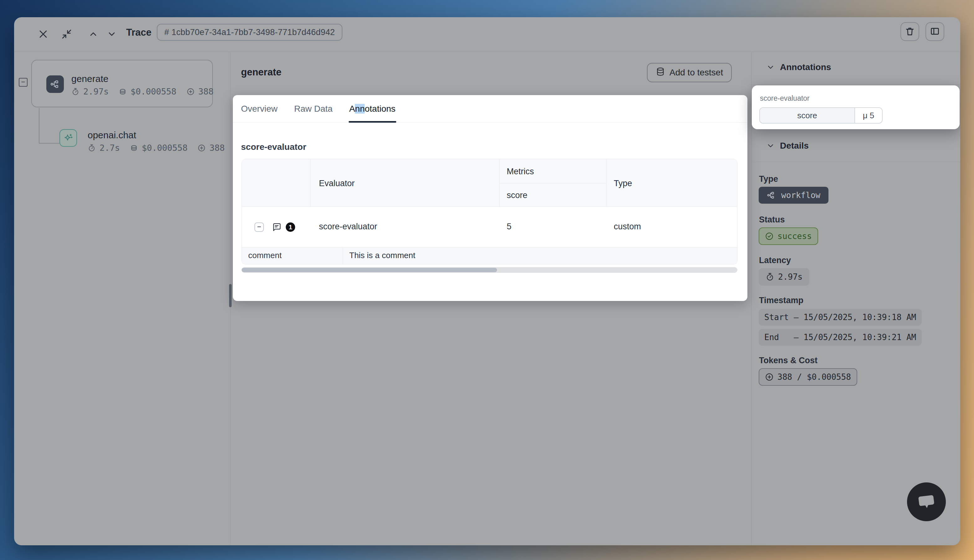 The height and width of the screenshot is (560, 974). What do you see at coordinates (509, 227) in the screenshot?
I see `cell-score: 5` at bounding box center [509, 227].